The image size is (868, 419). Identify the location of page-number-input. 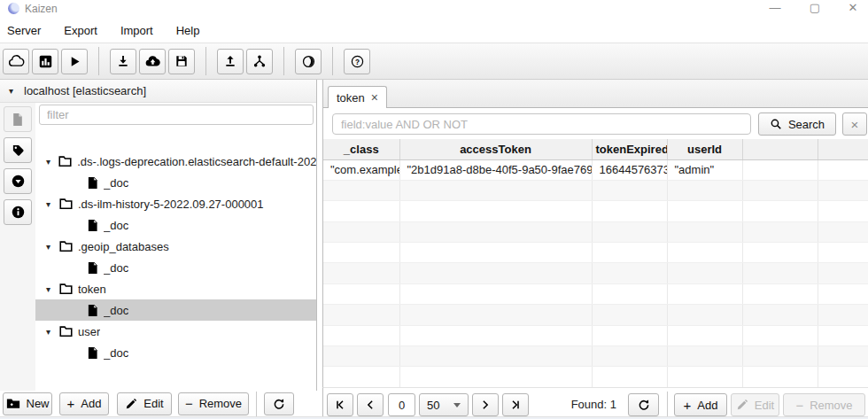
(402, 405).